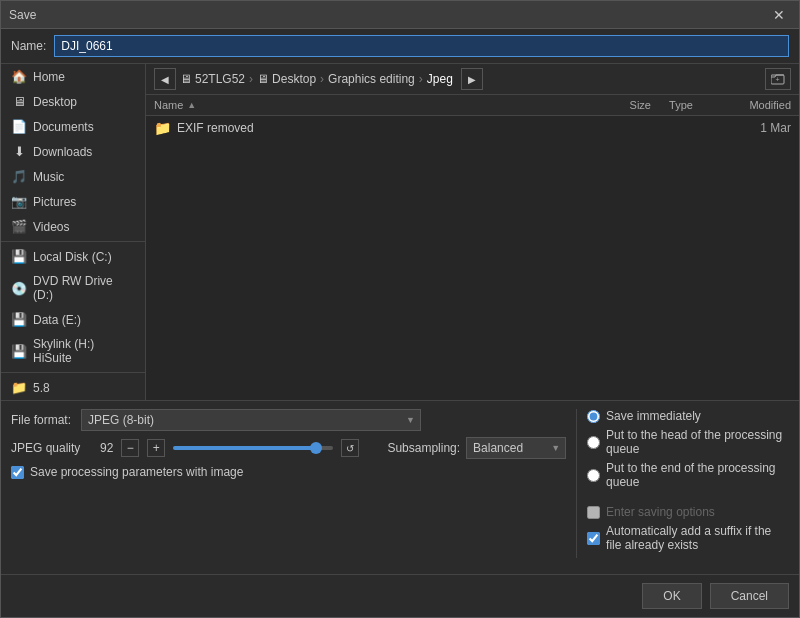  What do you see at coordinates (73, 388) in the screenshot?
I see `sidebar-item-5-8: 📁 5.8` at bounding box center [73, 388].